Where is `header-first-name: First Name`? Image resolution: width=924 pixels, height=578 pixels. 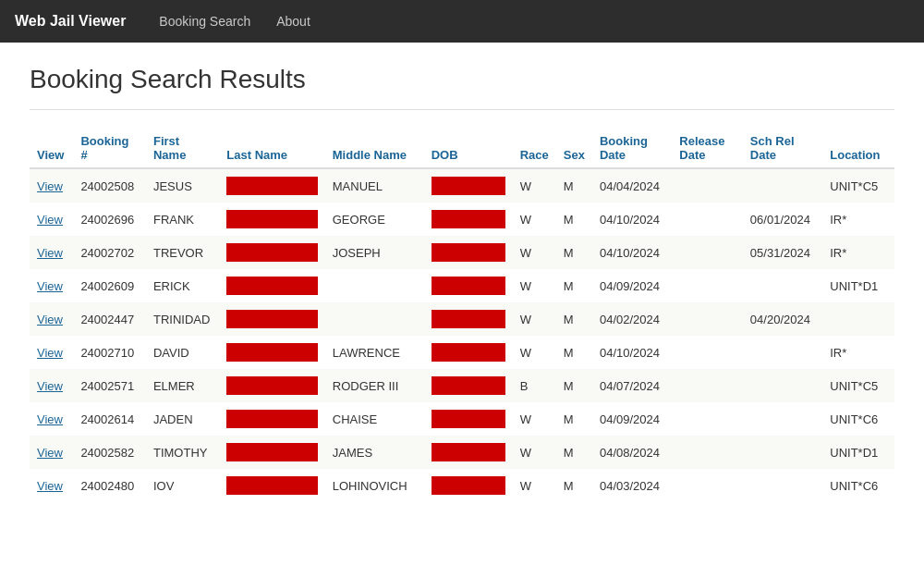 header-first-name: First Name is located at coordinates (183, 148).